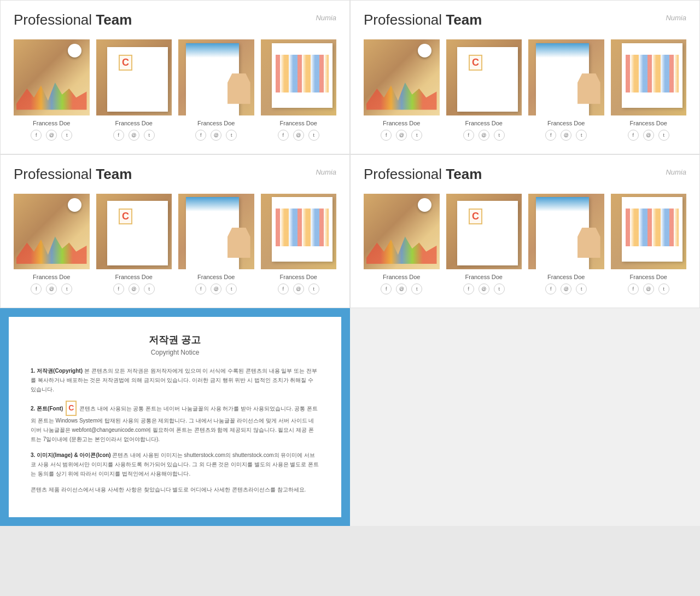 Image resolution: width=700 pixels, height=596 pixels. What do you see at coordinates (326, 172) in the screenshot?
I see `card-brand-3: Numia` at bounding box center [326, 172].